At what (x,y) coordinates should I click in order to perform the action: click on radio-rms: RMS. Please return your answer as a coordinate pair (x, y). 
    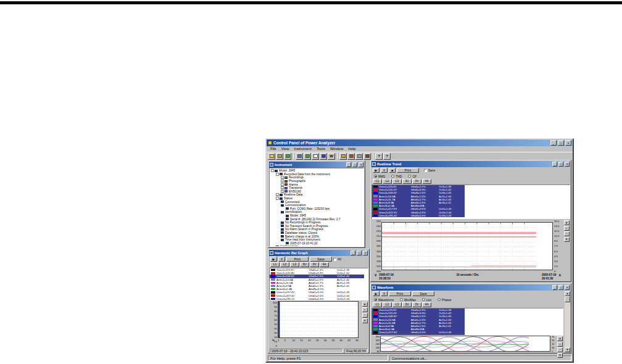
    Looking at the image, I should click on (379, 176).